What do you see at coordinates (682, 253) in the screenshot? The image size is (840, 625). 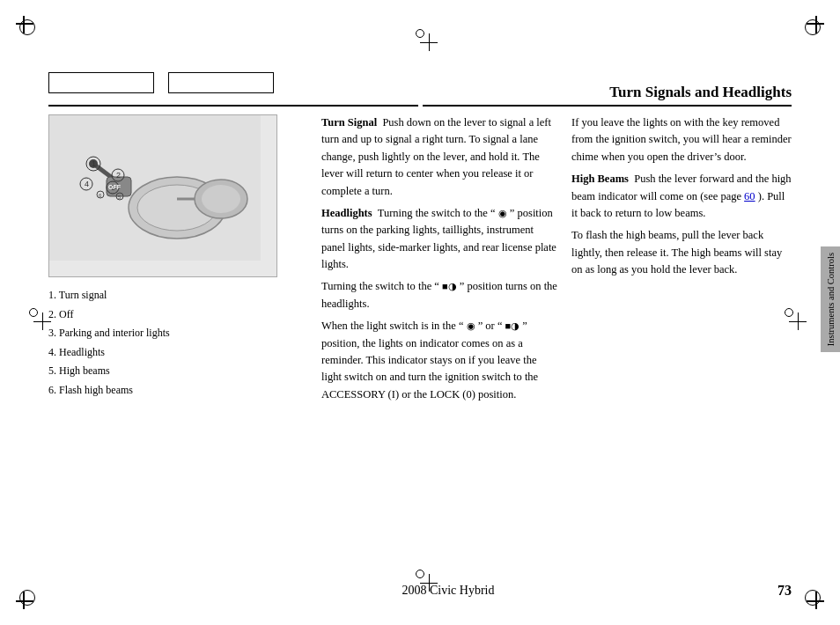 I see `flash-para: To flash the high beams, pull the lever …` at bounding box center [682, 253].